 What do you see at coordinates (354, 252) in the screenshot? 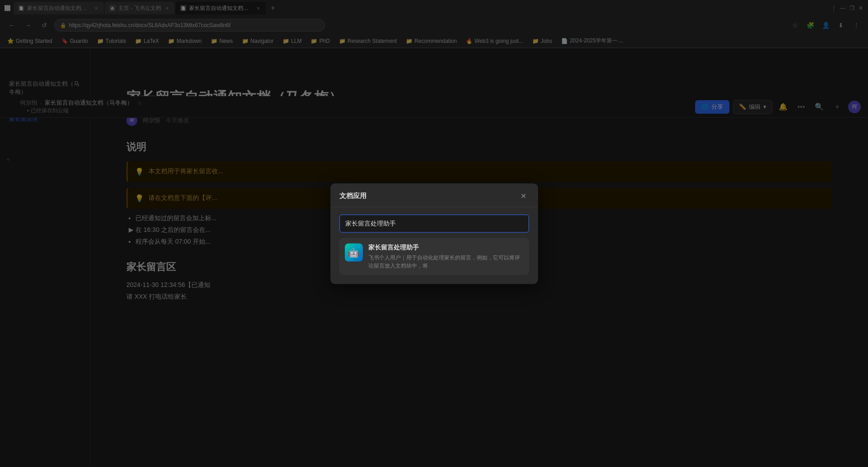
I see `app-result-icon-1: 🤖` at bounding box center [354, 252].